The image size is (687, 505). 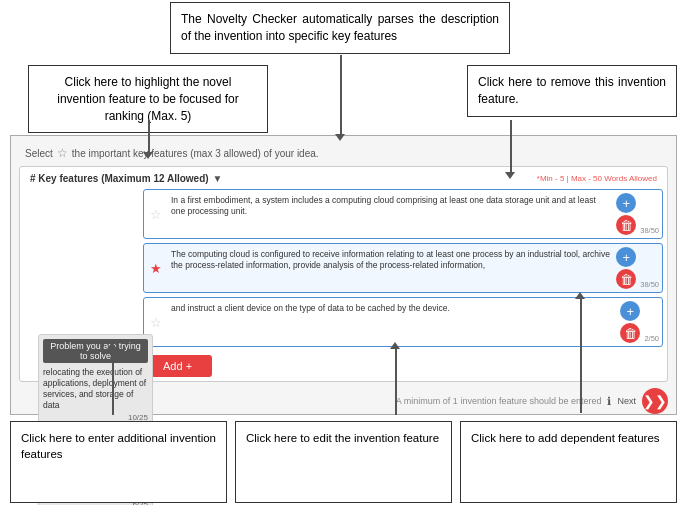 What do you see at coordinates (566, 438) in the screenshot?
I see `callout-bottom-right-text: Click here to add dependent features` at bounding box center [566, 438].